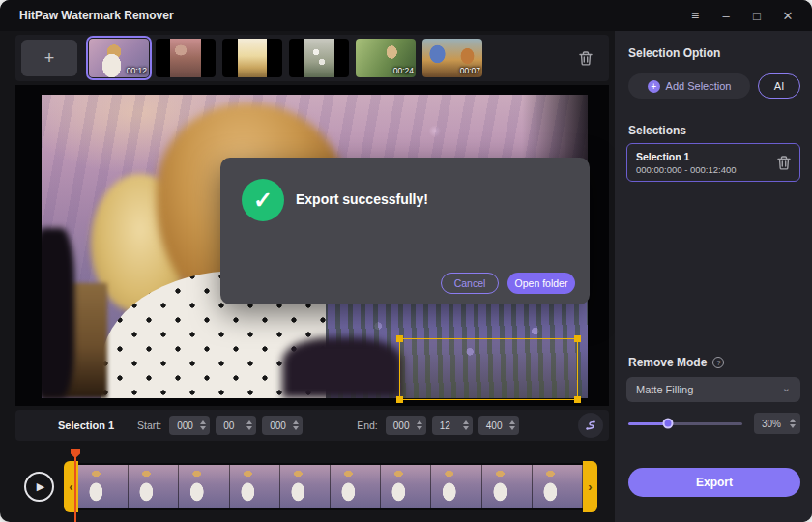 The height and width of the screenshot is (522, 812). What do you see at coordinates (657, 130) in the screenshot?
I see `selections-title: Selections` at bounding box center [657, 130].